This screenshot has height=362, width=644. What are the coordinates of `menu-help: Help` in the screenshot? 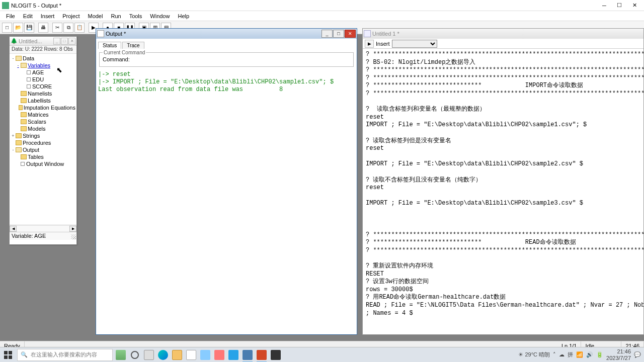 It's located at (183, 16).